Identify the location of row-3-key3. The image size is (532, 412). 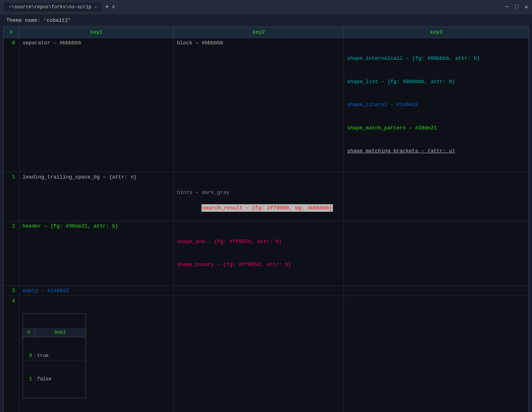
(436, 291).